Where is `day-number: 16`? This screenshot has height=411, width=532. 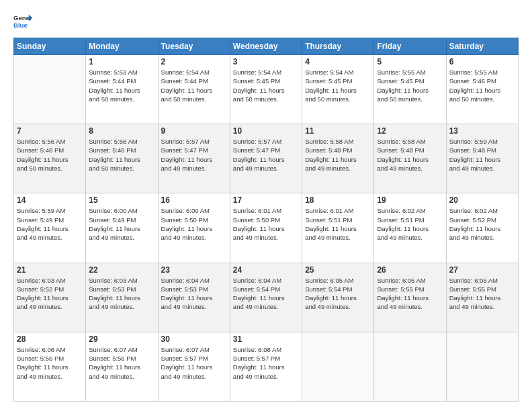 day-number: 16 is located at coordinates (194, 200).